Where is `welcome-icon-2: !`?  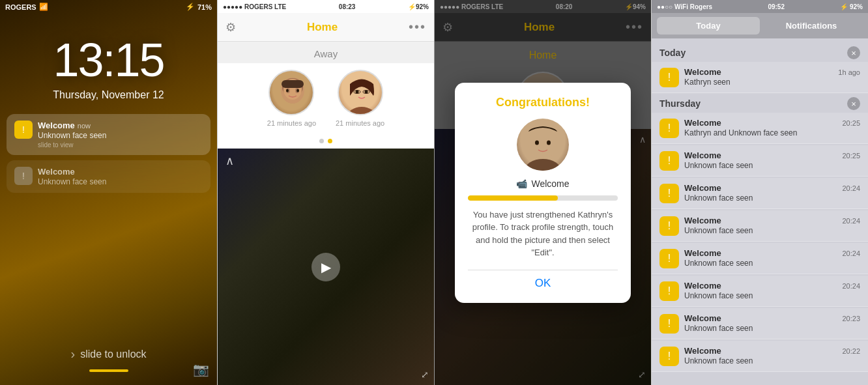
welcome-icon-2: ! is located at coordinates (23, 176).